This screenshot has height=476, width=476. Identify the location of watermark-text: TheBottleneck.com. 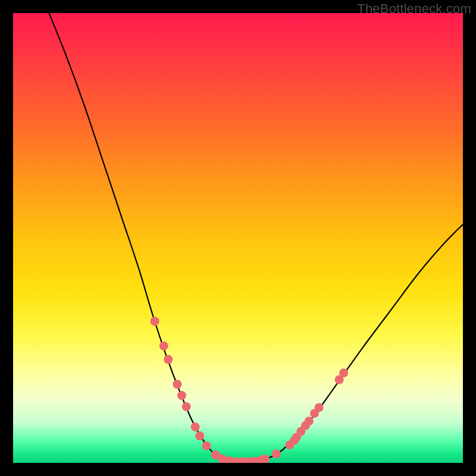
(414, 9).